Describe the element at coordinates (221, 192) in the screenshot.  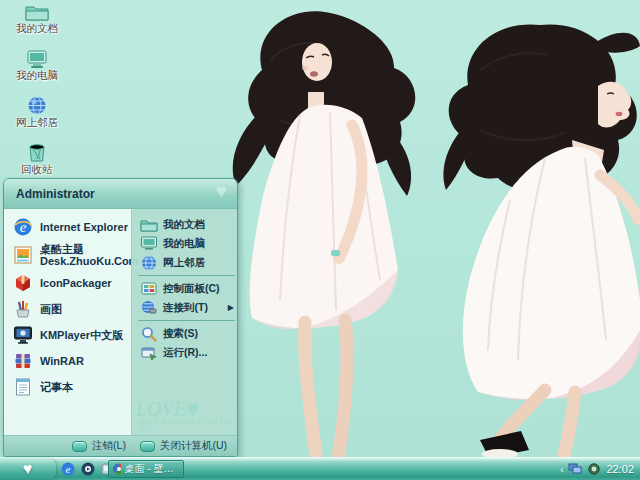
I see `heart-icon: ♥` at that location.